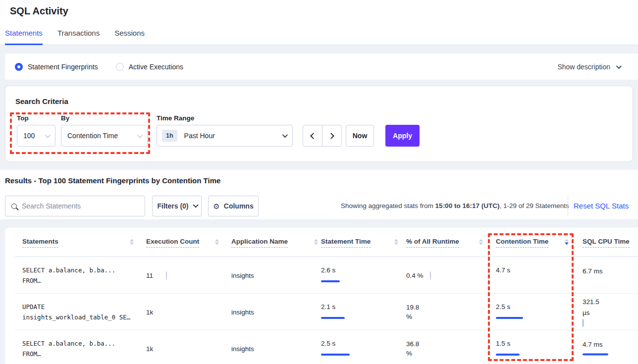 This screenshot has height=364, width=638. I want to click on table-row: SELECT a.balance, b.ba...FROM… 11 insigh…, so click(321, 275).